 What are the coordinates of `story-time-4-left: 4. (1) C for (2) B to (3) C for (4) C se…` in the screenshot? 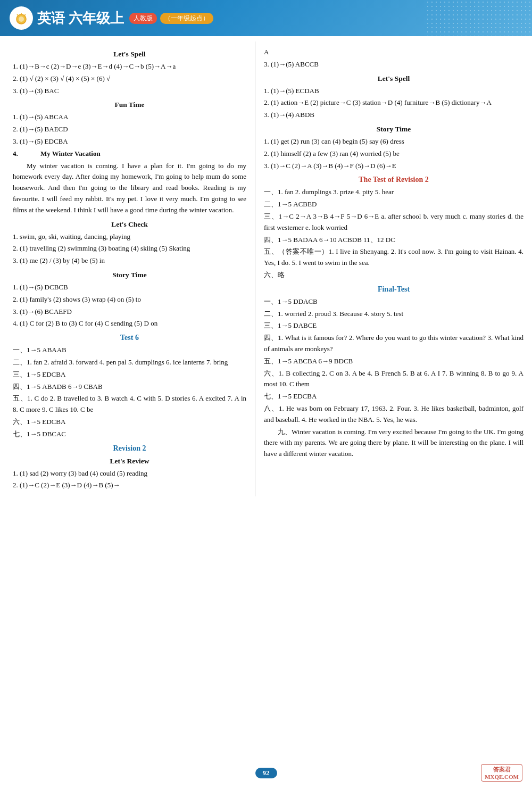 It's located at (130, 323).